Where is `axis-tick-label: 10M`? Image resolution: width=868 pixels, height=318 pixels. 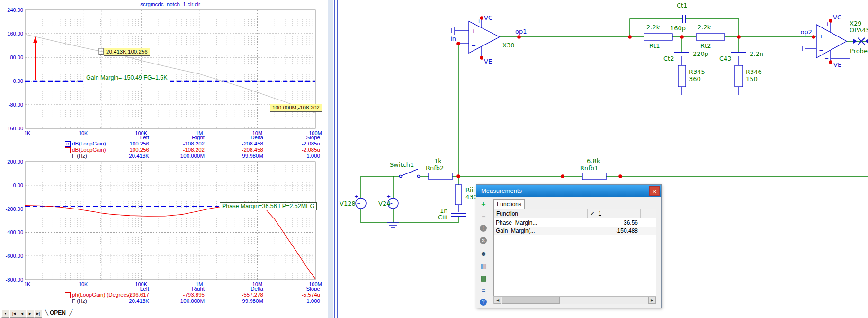 axis-tick-label: 10M is located at coordinates (257, 284).